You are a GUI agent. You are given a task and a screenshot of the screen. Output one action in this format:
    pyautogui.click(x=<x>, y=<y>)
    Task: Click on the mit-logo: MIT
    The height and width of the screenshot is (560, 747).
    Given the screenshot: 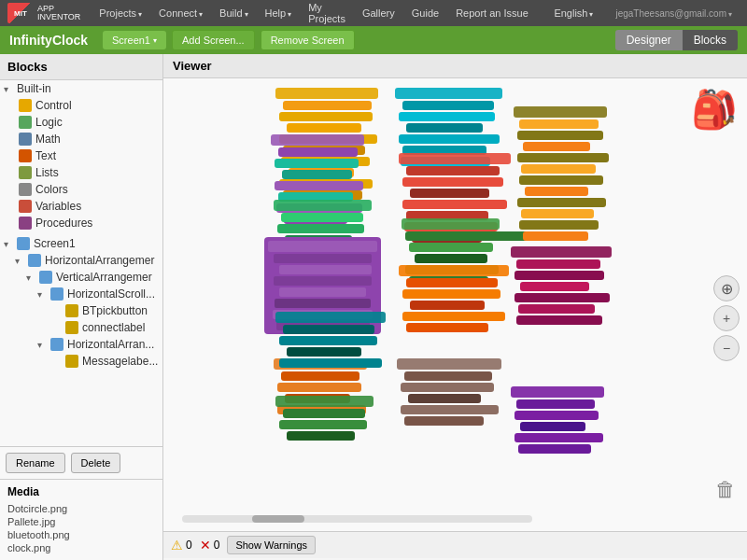 What is the action you would take?
    pyautogui.click(x=21, y=13)
    